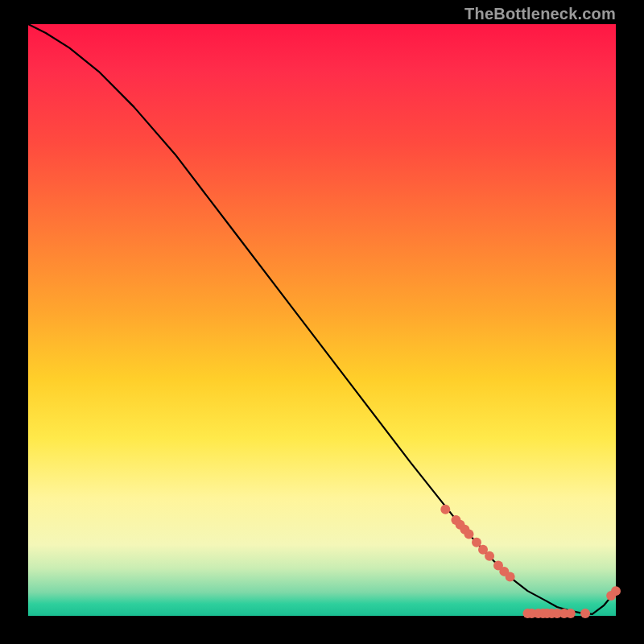  I want to click on scatter-markers, so click(530, 562).